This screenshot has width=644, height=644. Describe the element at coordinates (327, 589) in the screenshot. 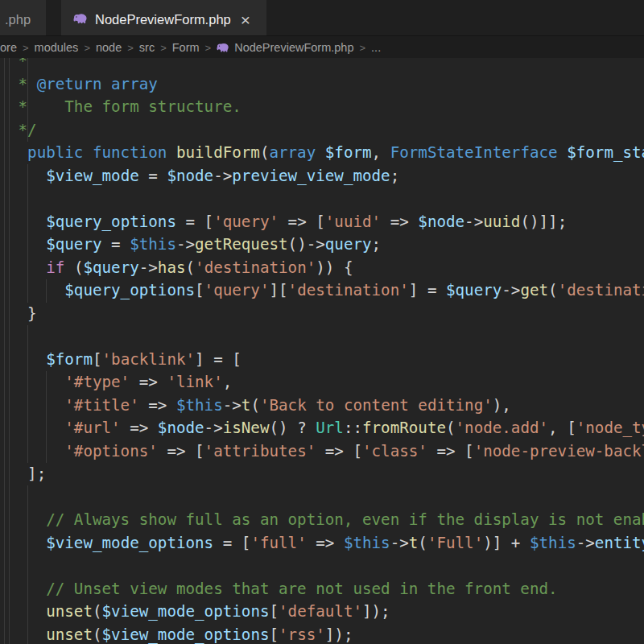

I see `code-line: // Unset view modes that are not used in…` at that location.